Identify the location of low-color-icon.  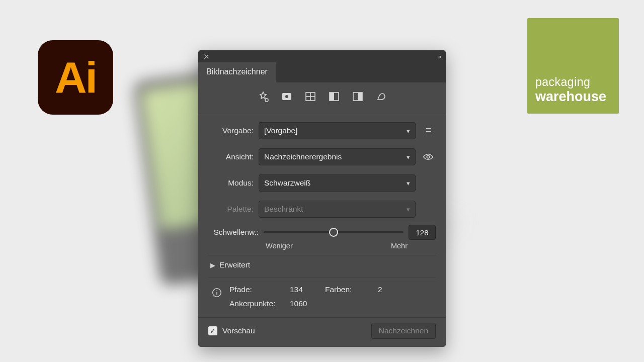
(310, 98).